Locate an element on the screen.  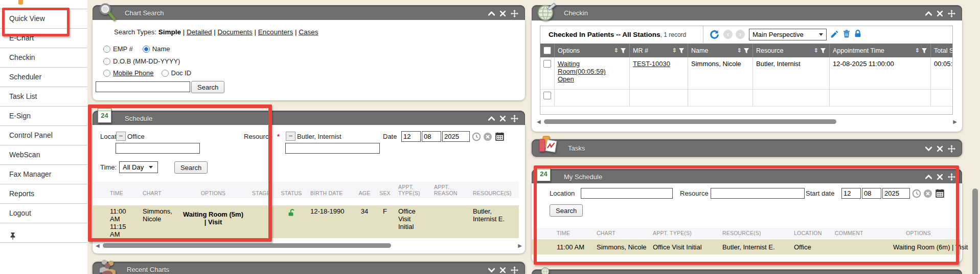
sidebar-item-e-chart: E-Chart is located at coordinates (44, 38).